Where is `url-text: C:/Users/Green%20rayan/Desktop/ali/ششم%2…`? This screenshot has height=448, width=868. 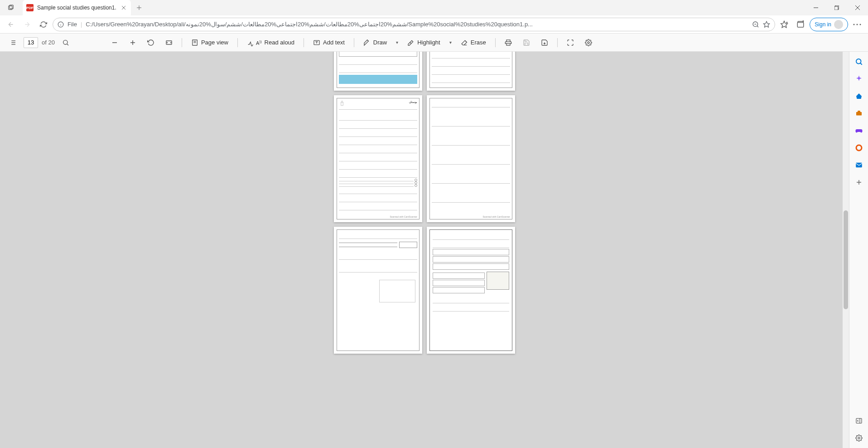 url-text: C:/Users/Green%20rayan/Desktop/ali/ششم%2… is located at coordinates (417, 24).